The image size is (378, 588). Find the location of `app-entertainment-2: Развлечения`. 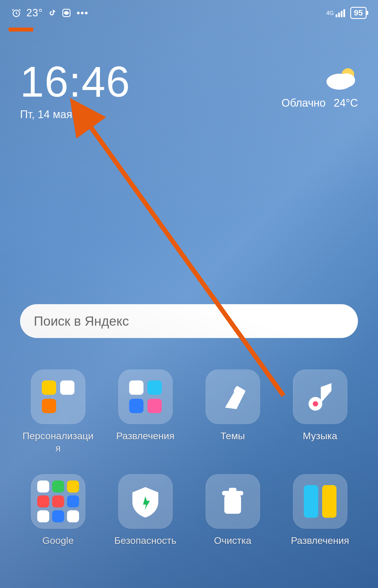

app-entertainment-2: Развлечения is located at coordinates (320, 510).